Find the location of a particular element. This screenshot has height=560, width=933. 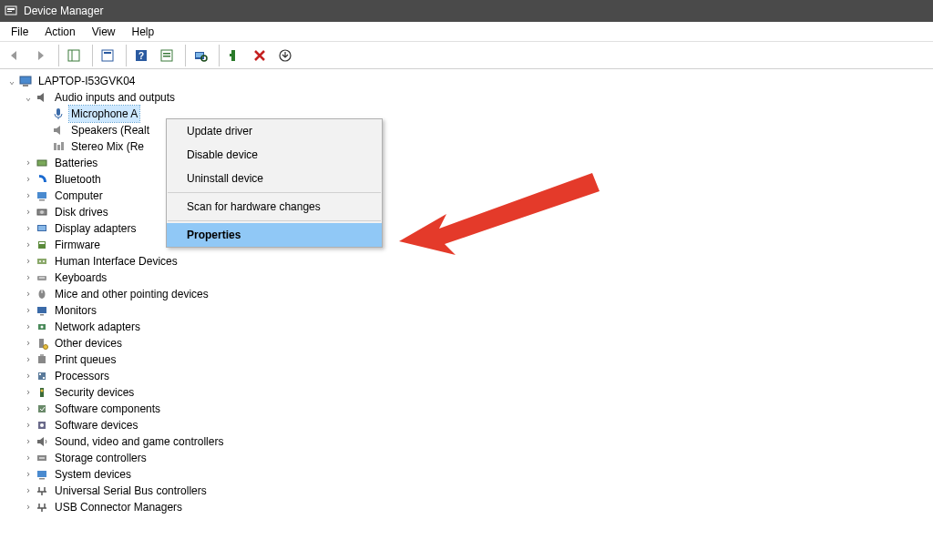

category-node: ›USB Connector Managers is located at coordinates (475, 507).